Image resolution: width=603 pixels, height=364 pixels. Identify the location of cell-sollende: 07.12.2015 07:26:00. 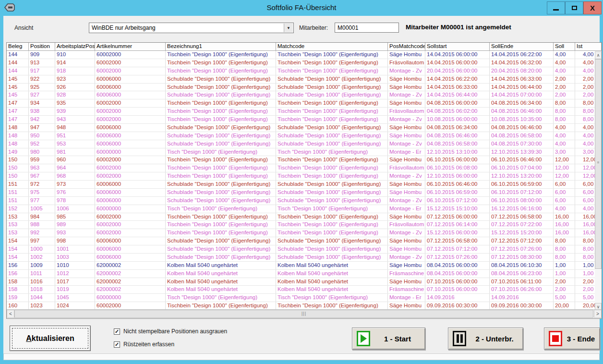
(521, 249).